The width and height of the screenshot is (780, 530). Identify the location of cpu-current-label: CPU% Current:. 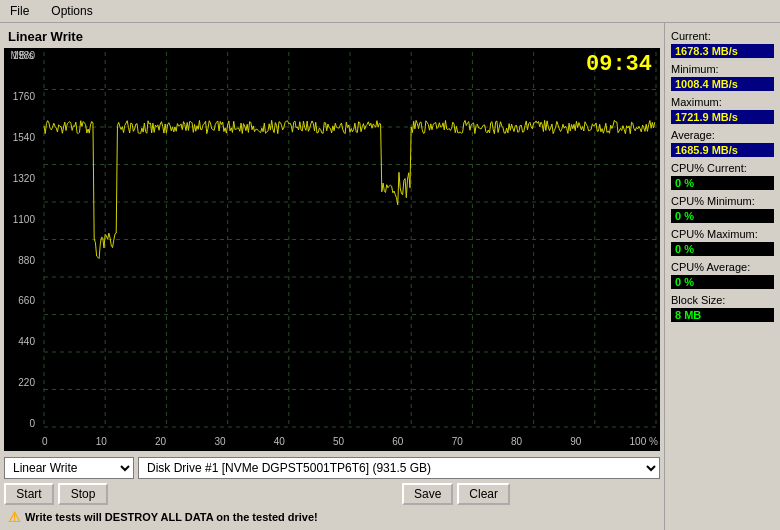
(722, 168).